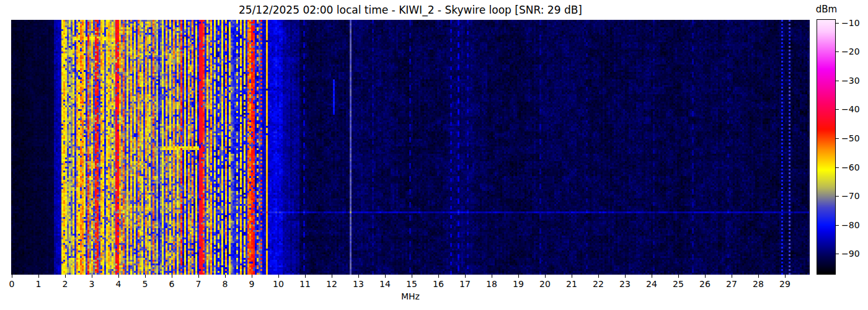 The height and width of the screenshot is (310, 868). Describe the element at coordinates (851, 51) in the screenshot. I see `colorbar-tick-label: −20` at that location.